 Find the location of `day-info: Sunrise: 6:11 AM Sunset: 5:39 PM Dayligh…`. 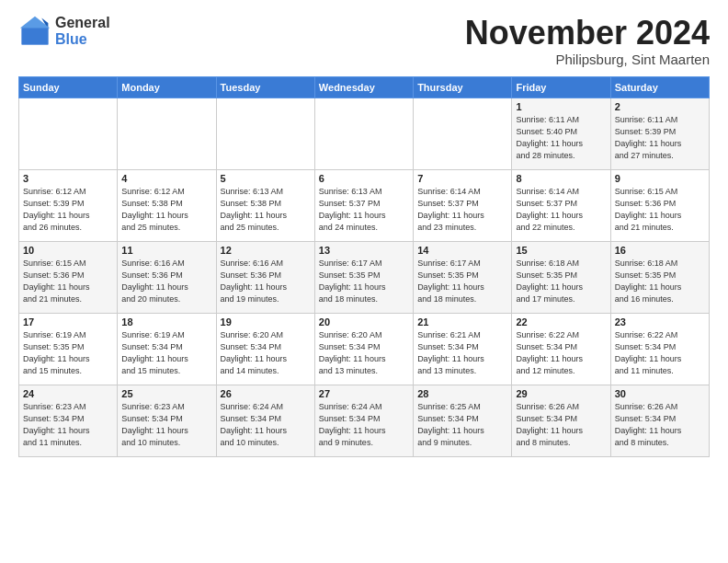

day-info: Sunrise: 6:11 AM Sunset: 5:39 PM Dayligh… is located at coordinates (660, 138).